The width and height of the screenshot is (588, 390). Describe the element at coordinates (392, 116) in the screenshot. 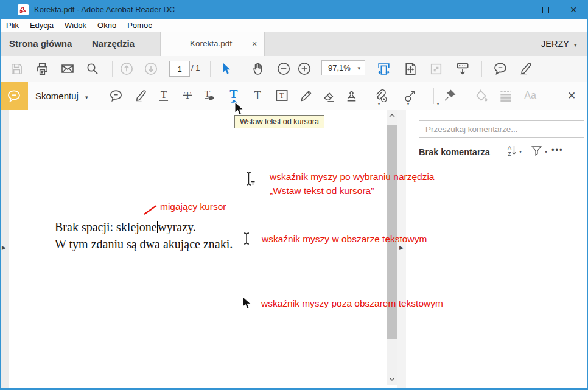

I see `chevron-up-icon` at that location.